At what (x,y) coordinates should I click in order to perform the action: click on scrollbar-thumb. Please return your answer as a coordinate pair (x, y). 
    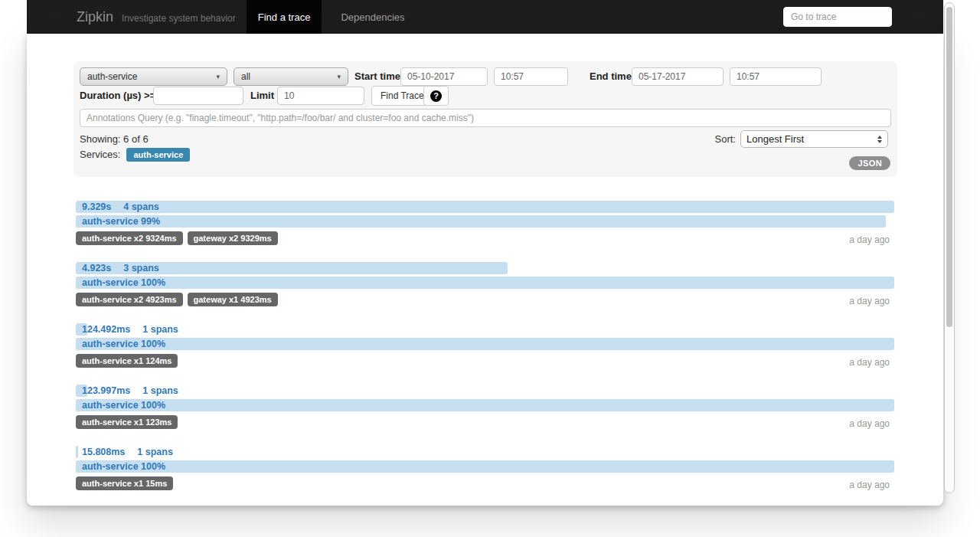
    Looking at the image, I should click on (949, 167).